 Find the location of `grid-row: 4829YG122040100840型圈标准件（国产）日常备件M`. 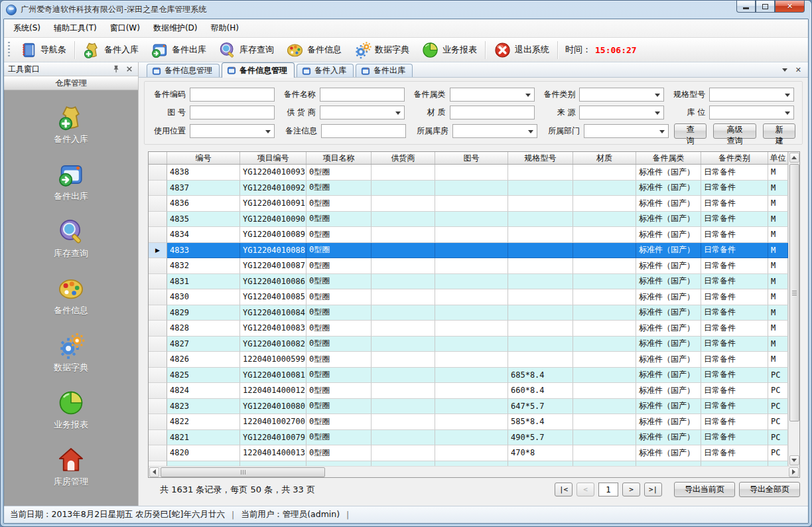

grid-row: 4829YG122040100840型圈标准件（国产）日常备件M is located at coordinates (468, 313).